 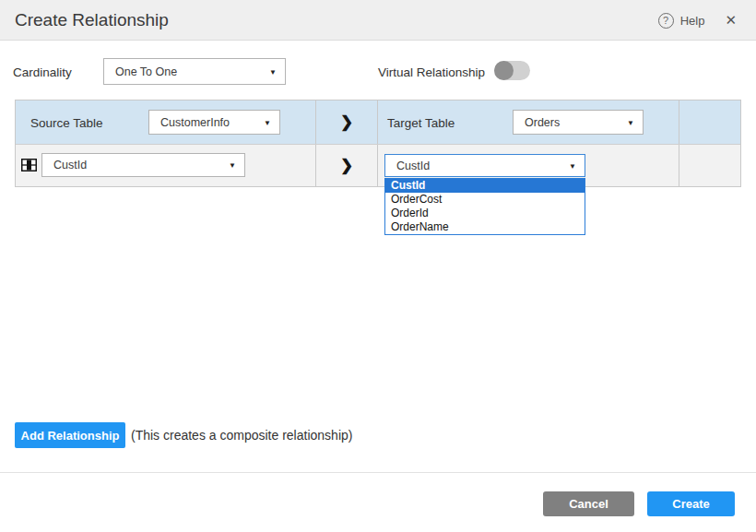 What do you see at coordinates (413, 166) in the screenshot?
I see `target-column-select-value: CustId` at bounding box center [413, 166].